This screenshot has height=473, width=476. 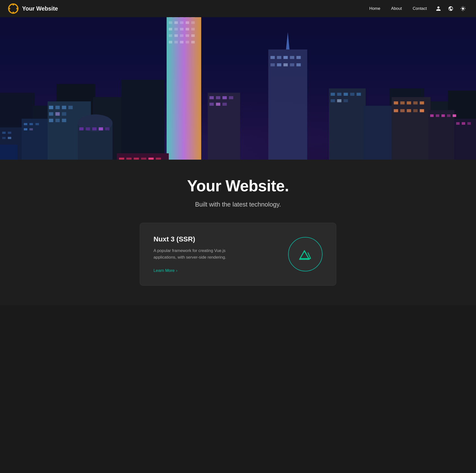 I want to click on nuxt-logo-icon, so click(x=305, y=254).